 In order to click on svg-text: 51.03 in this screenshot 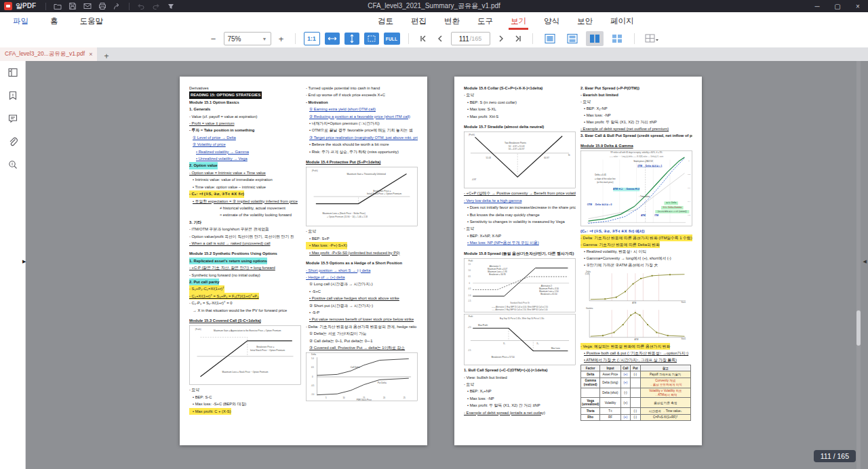, I will do `click(489, 159)`.